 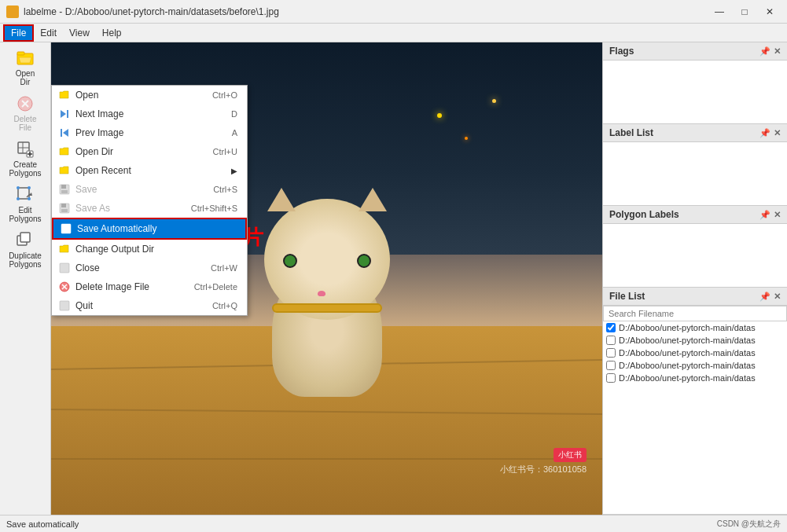 I want to click on flags-header: Flags 📌 ✕, so click(x=695, y=52).